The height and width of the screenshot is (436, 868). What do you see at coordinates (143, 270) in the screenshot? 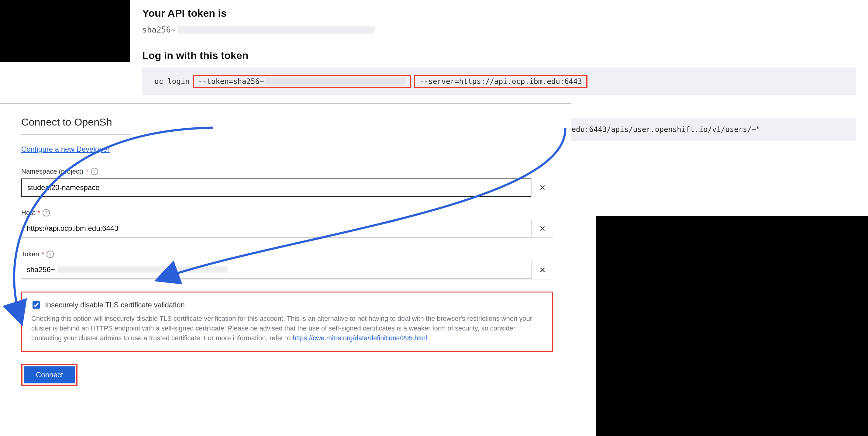
I see `token-input-blur` at bounding box center [143, 270].